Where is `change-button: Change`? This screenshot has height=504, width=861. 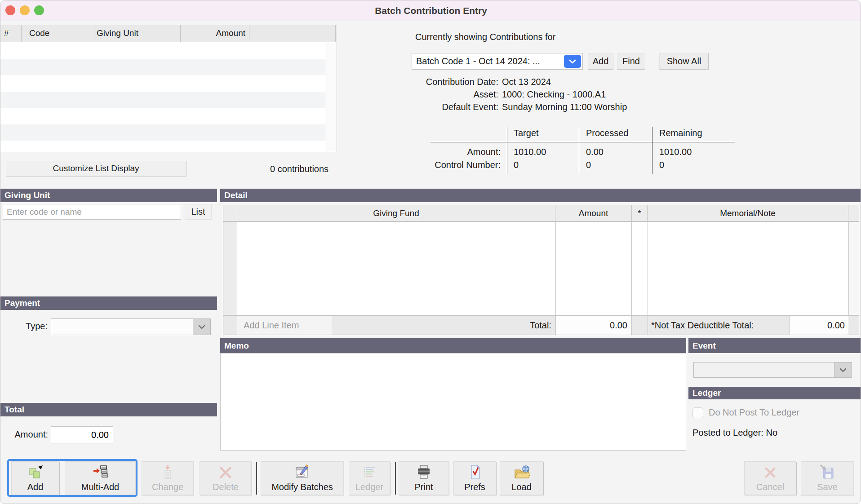
change-button: Change is located at coordinates (168, 478).